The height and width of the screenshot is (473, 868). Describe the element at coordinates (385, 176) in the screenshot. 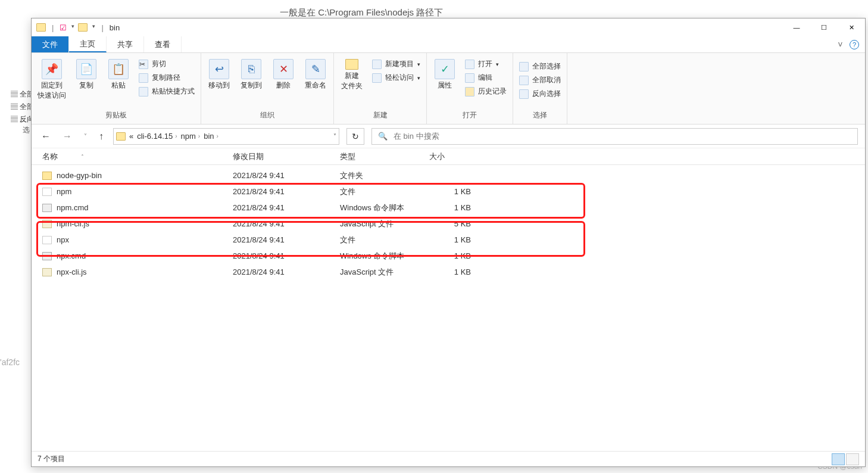

I see `file-type: 文件夹` at that location.